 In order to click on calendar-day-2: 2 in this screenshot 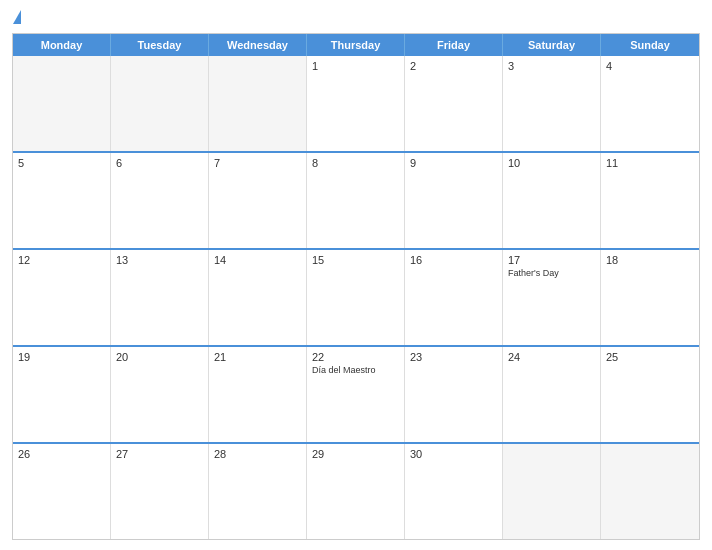, I will do `click(454, 104)`.